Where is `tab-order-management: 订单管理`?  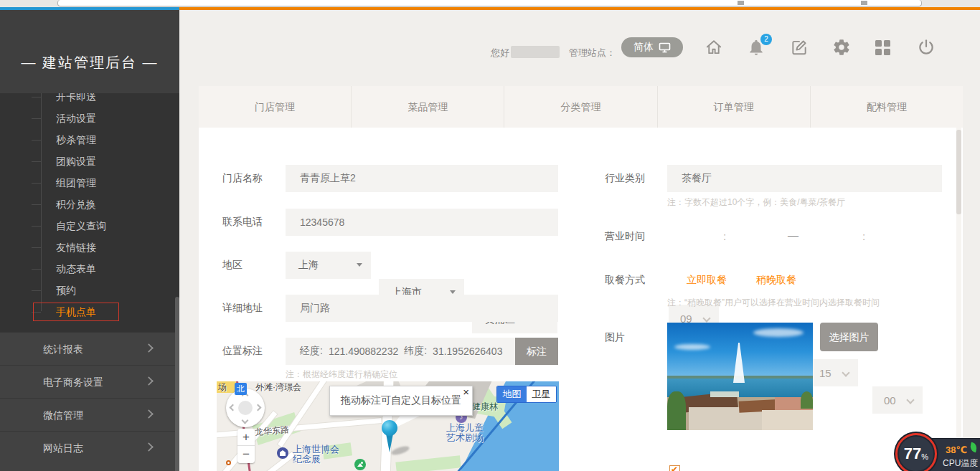
tab-order-management: 订单管理 is located at coordinates (735, 107).